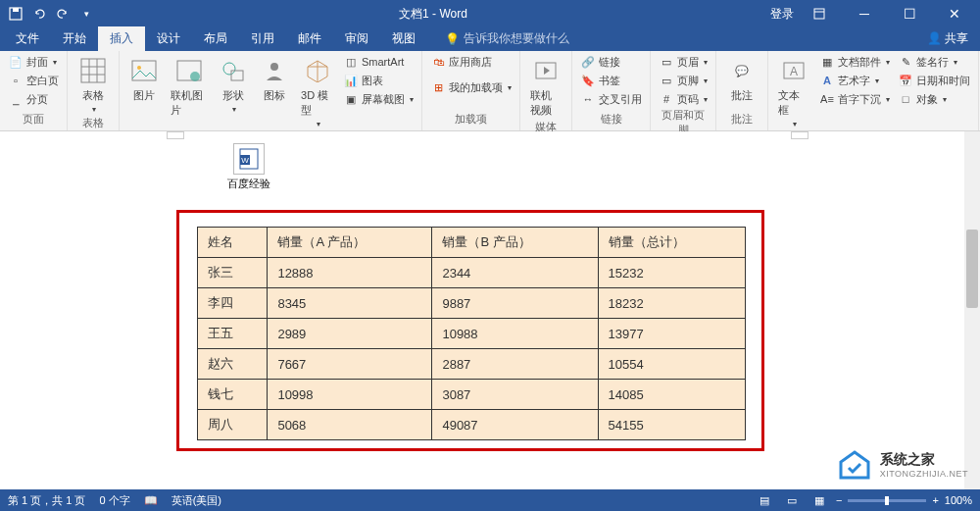  Describe the element at coordinates (671, 394) in the screenshot. I see `table-cell: 14085` at that location.